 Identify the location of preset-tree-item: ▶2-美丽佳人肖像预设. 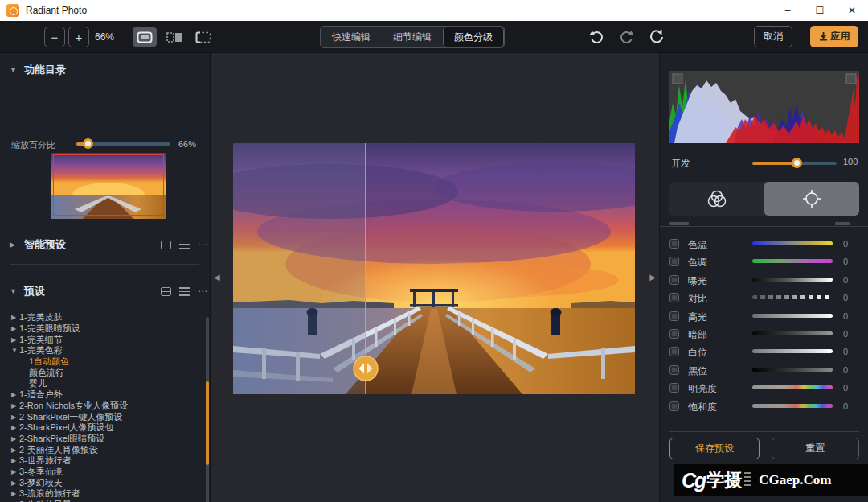
(103, 450).